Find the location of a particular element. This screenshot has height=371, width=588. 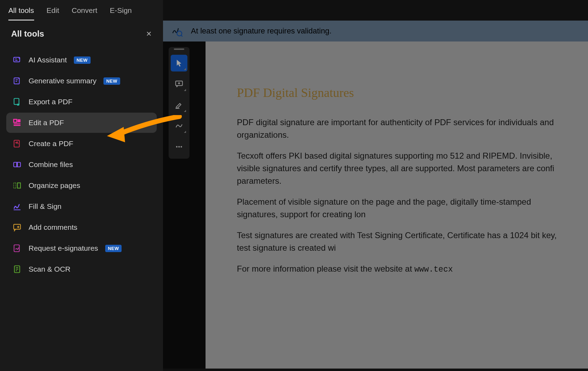

document-paragraph: Test signatures are created with Test Si… is located at coordinates (402, 242).